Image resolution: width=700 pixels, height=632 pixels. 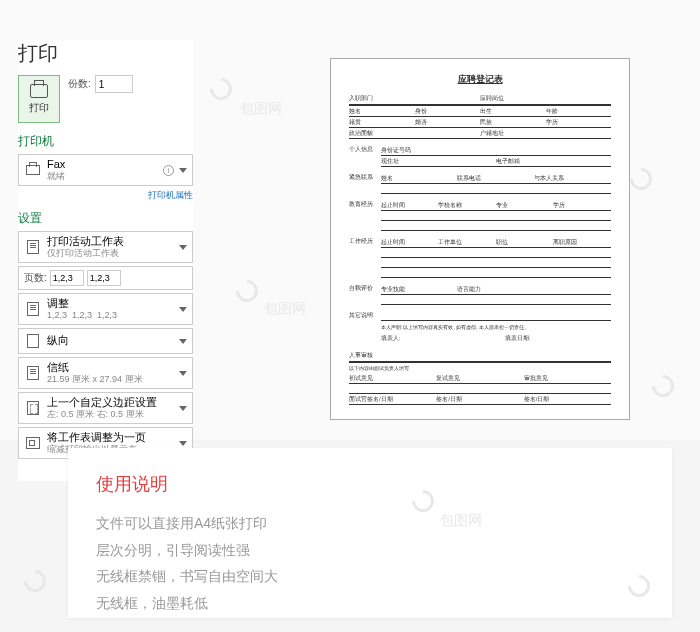 What do you see at coordinates (106, 278) in the screenshot?
I see `page-range-row: 页数:` at bounding box center [106, 278].